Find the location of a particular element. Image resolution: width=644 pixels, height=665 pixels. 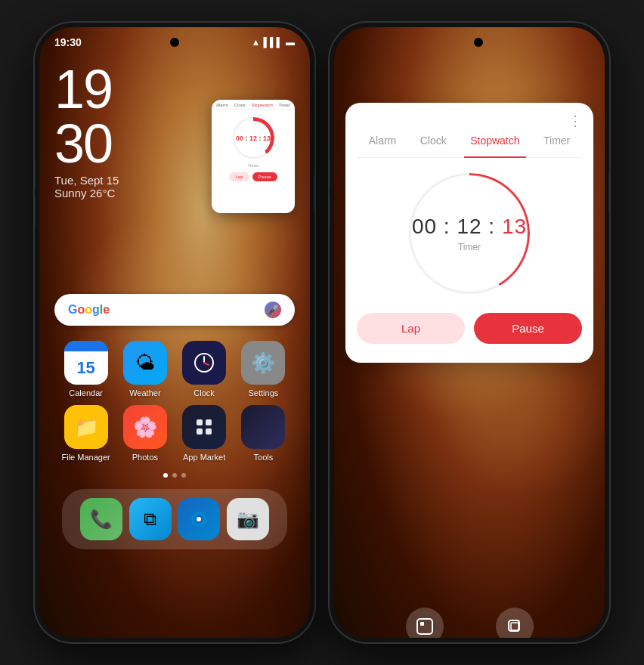

stopwatch-circle: 00 : 12 : 13 Timer is located at coordinates (469, 234).